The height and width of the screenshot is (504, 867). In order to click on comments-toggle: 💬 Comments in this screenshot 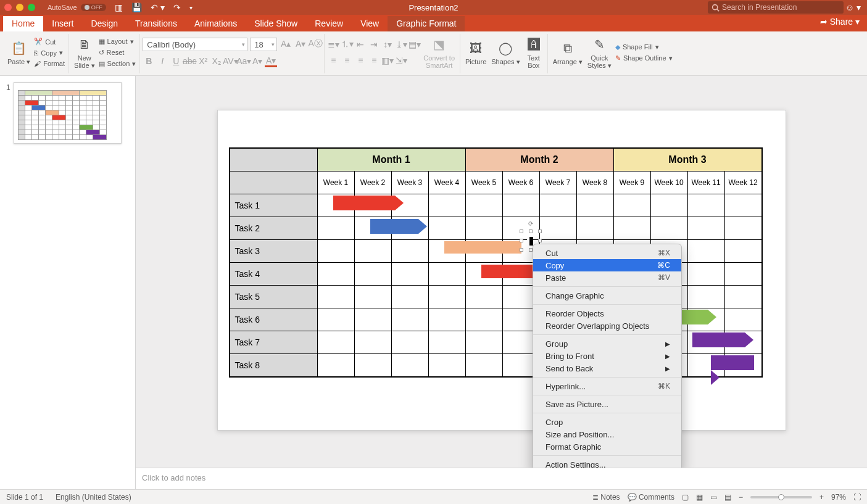, I will do `click(651, 497)`.